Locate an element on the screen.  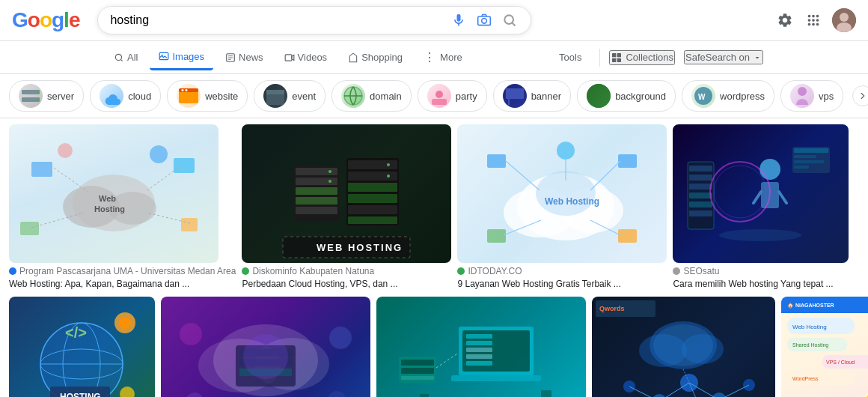
result-card-4: SEOsatu Cara memilih Web hosting Yang te… is located at coordinates (760, 207).